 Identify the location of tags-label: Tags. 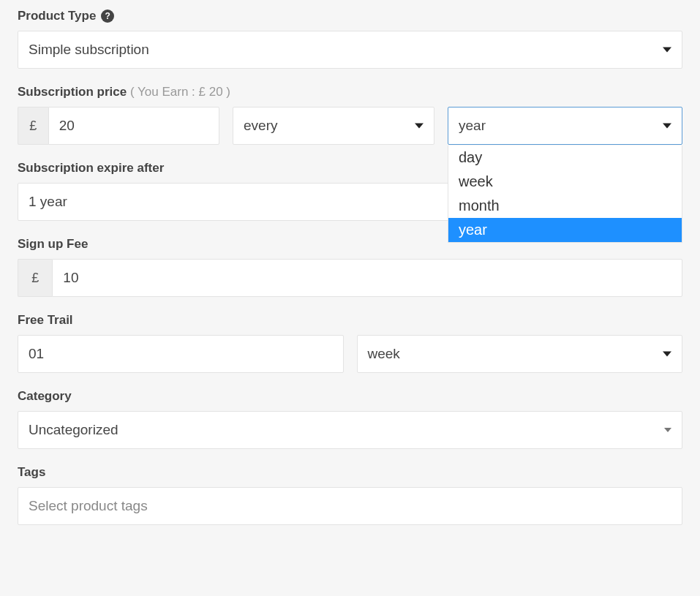
(350, 472).